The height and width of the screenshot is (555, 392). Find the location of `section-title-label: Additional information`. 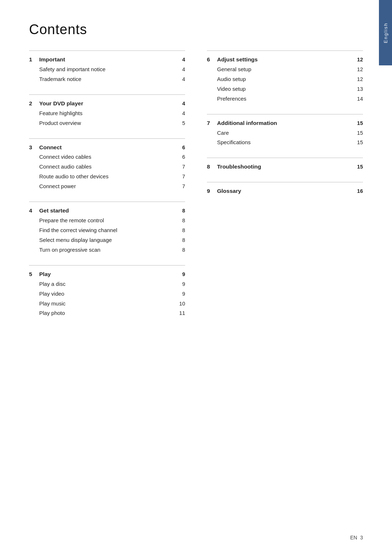

section-title-label: Additional information is located at coordinates (283, 123).